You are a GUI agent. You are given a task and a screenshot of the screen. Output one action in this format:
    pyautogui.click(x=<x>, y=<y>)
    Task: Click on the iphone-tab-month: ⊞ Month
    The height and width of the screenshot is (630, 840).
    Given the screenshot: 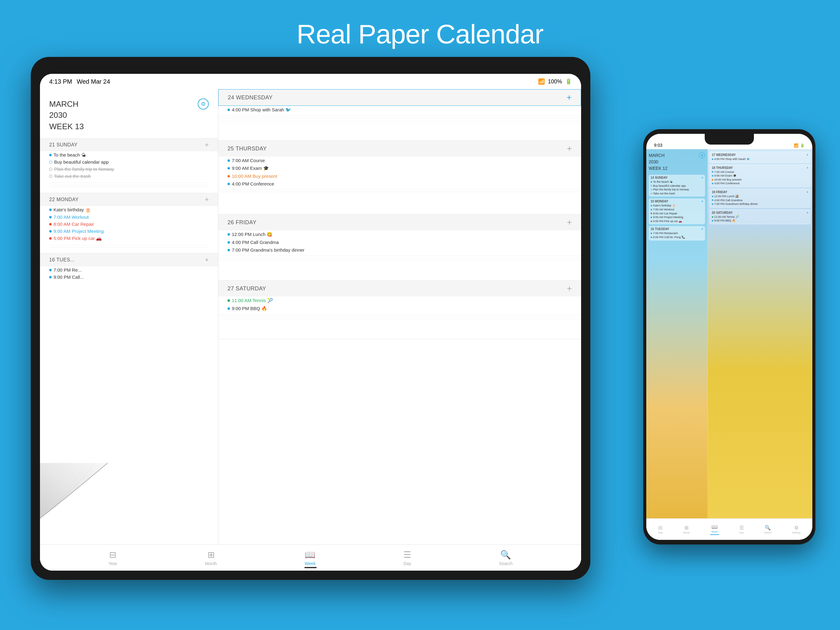 What is the action you would take?
    pyautogui.click(x=686, y=529)
    